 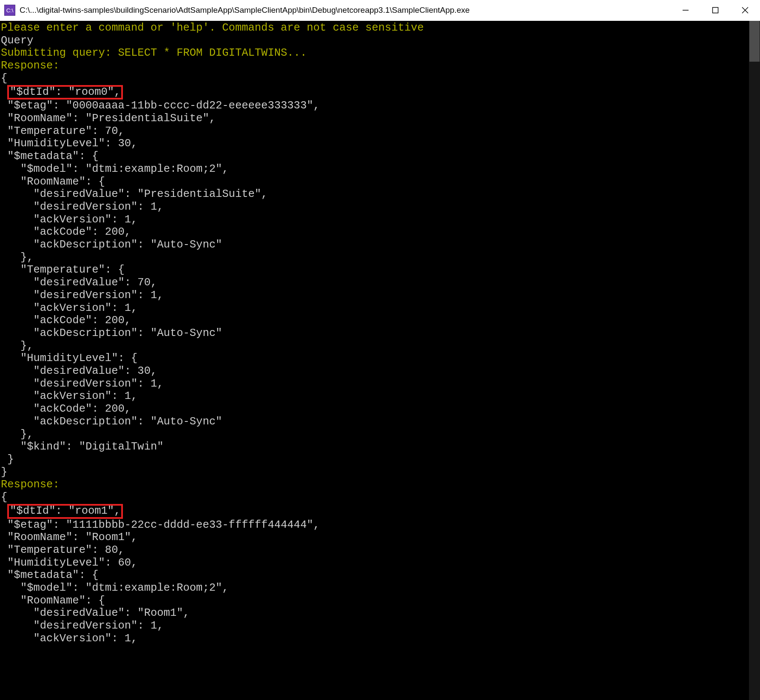 What do you see at coordinates (375, 157) in the screenshot?
I see `terminal-line: "$metadata": {` at bounding box center [375, 157].